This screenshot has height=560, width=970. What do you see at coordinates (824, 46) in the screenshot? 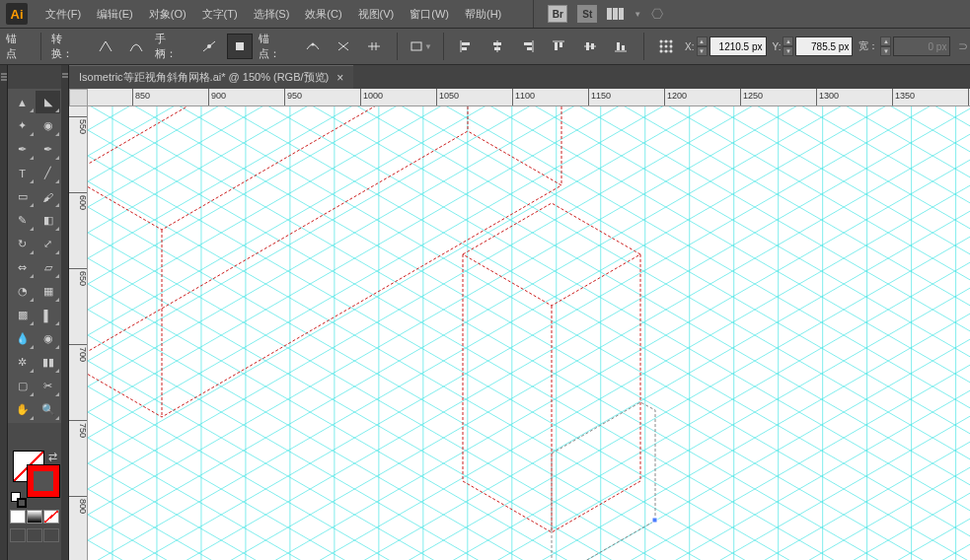
I see `y-input` at bounding box center [824, 46].